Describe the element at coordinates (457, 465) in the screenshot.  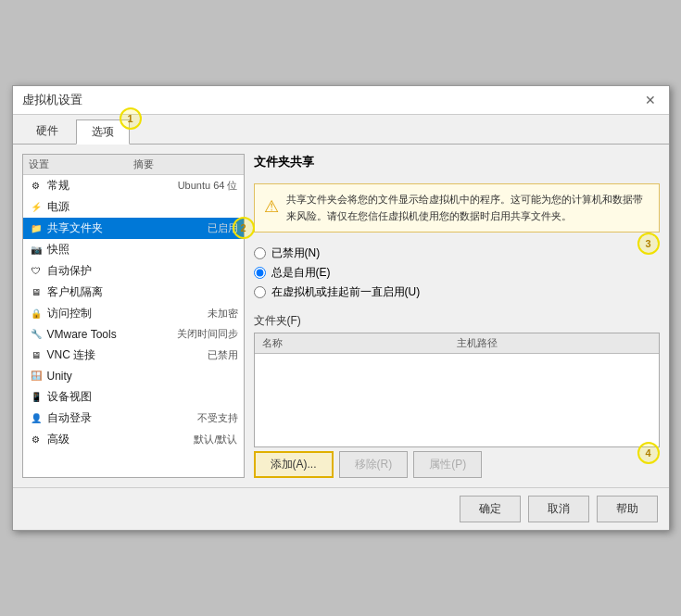
I see `folder-buttons: 添加(A)... 移除(R) 属性(P) 4` at that location.